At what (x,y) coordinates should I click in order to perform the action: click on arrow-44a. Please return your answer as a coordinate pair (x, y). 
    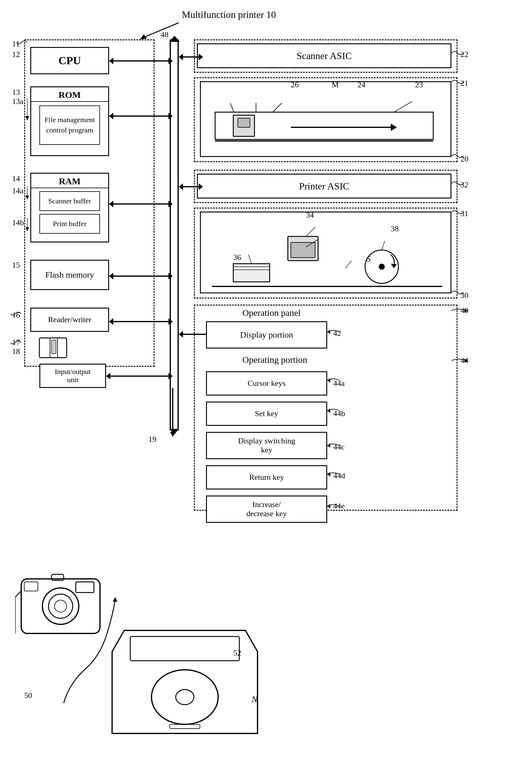
    Looking at the image, I should click on (335, 380).